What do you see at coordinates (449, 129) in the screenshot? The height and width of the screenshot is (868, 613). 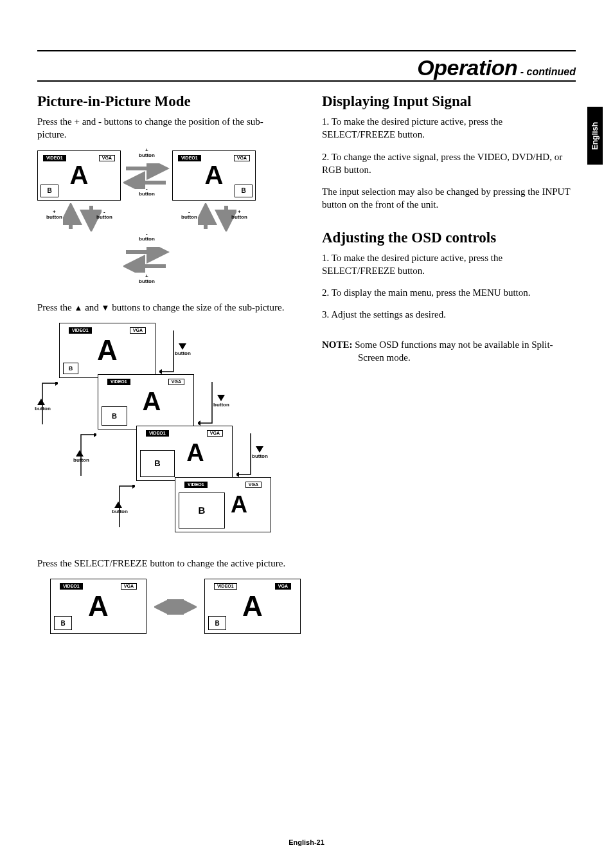 I see `text-d1: 1. To make the desired picture active, p…` at bounding box center [449, 129].